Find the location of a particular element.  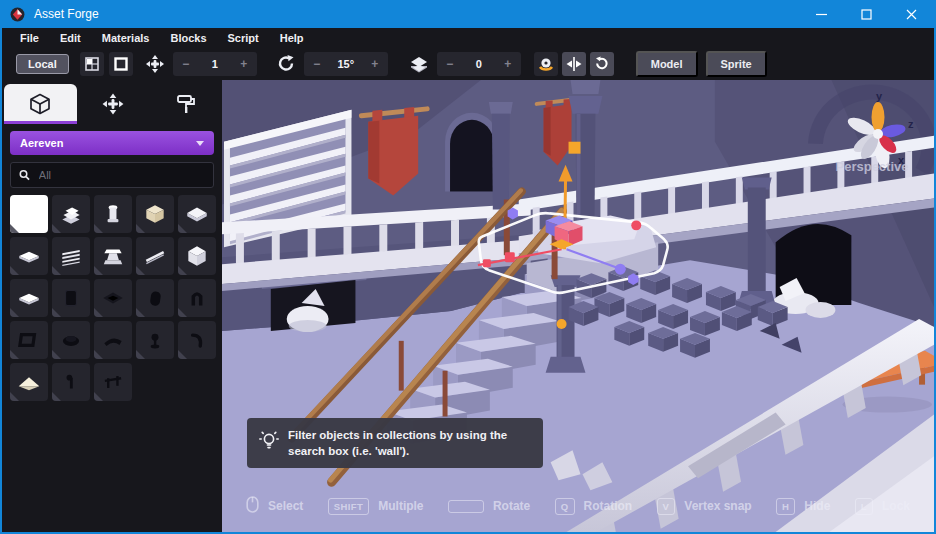

axis-y-cone is located at coordinates (878, 117).